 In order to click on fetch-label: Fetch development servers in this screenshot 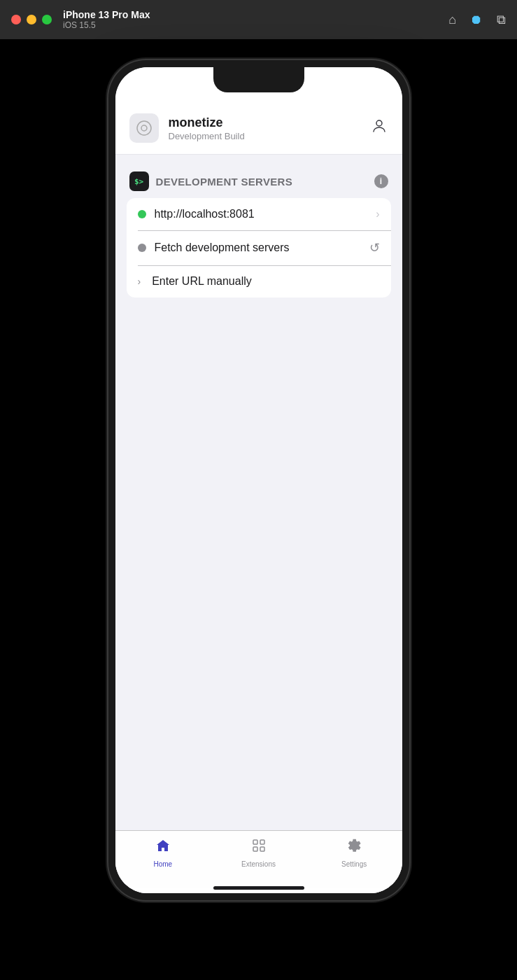, I will do `click(257, 248)`.